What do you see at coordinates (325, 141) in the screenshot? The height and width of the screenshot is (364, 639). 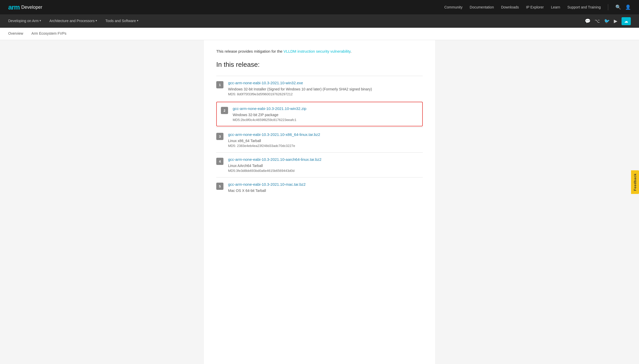 I see `item-desc-3: Linux x86_64 Tarball` at bounding box center [325, 141].